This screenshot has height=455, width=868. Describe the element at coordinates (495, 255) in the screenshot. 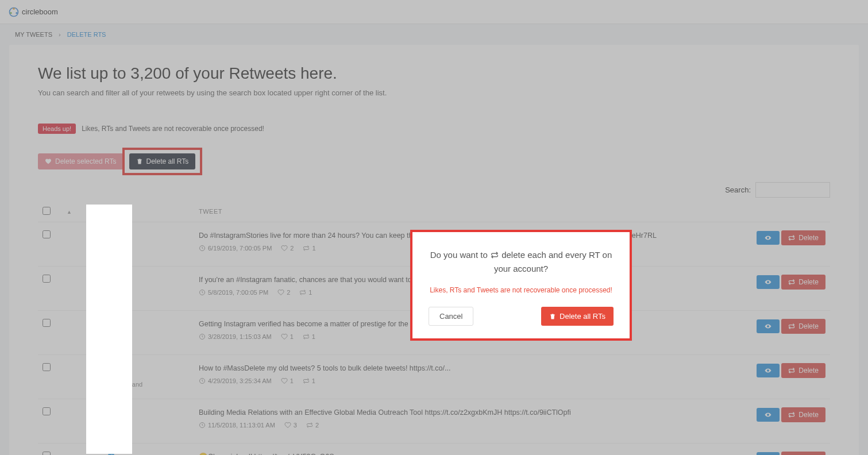

I see `retweet-icon` at that location.